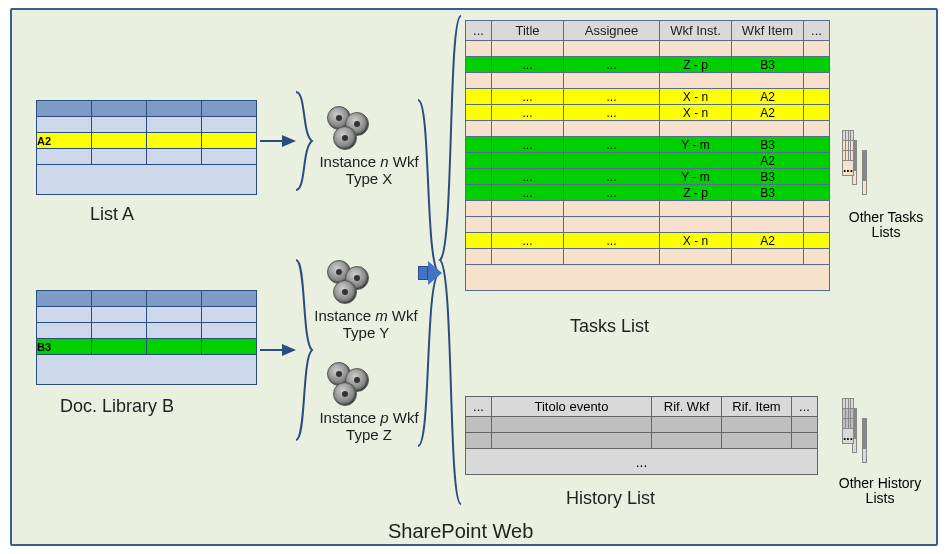 This screenshot has height=554, width=948. What do you see at coordinates (648, 31) in the screenshot?
I see `tasks-header-row: ... Title Assignee Wkf Inst. Wkf Item ..…` at bounding box center [648, 31].